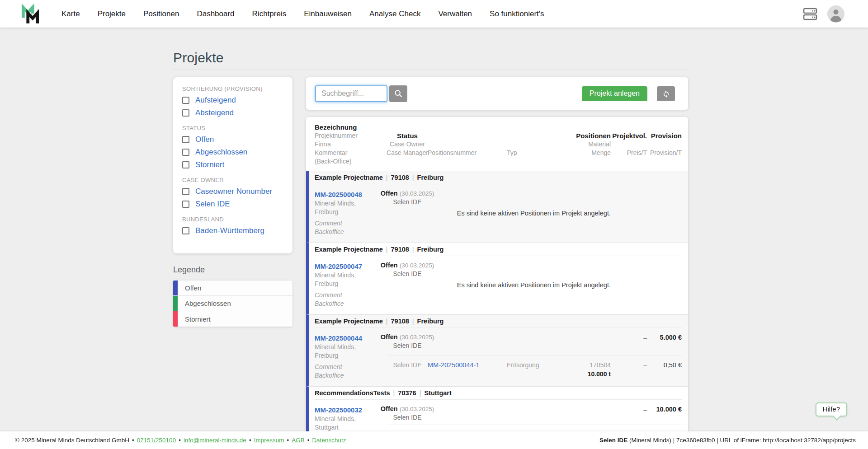 The image size is (868, 449). What do you see at coordinates (831, 409) in the screenshot?
I see `help-button: Hilfe?` at bounding box center [831, 409].